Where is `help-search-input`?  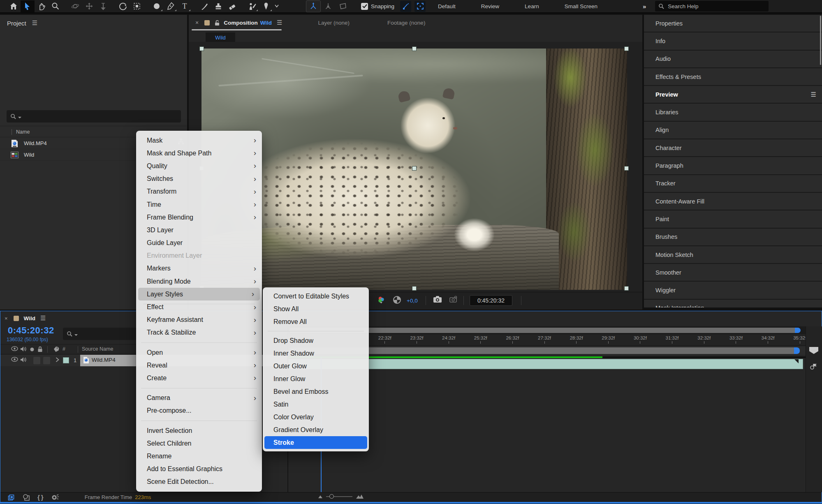 help-search-input is located at coordinates (709, 7).